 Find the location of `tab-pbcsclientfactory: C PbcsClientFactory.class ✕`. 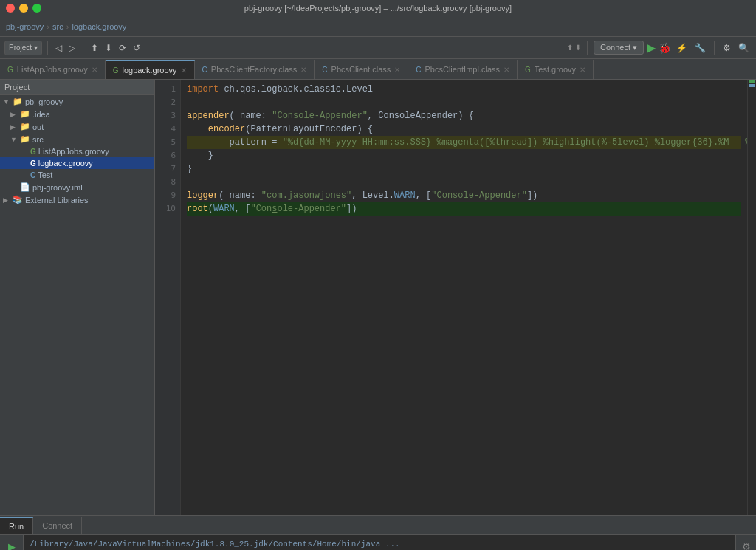

tab-pbcsclientfactory: C PbcsClientFactory.class ✕ is located at coordinates (255, 69).